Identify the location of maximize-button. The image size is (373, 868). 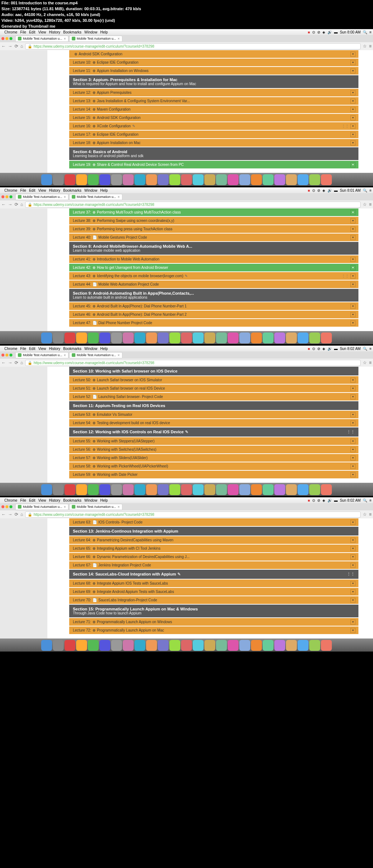
(11, 355).